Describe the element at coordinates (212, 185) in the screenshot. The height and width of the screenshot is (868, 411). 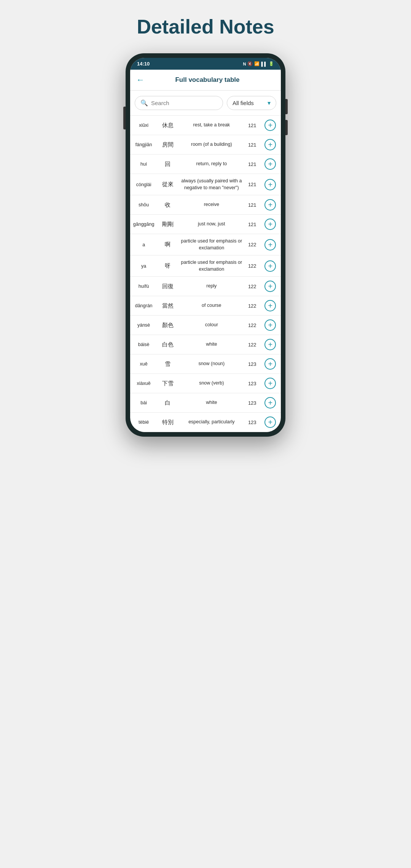
I see `definition-cell: always (usually paired with a negative t…` at that location.